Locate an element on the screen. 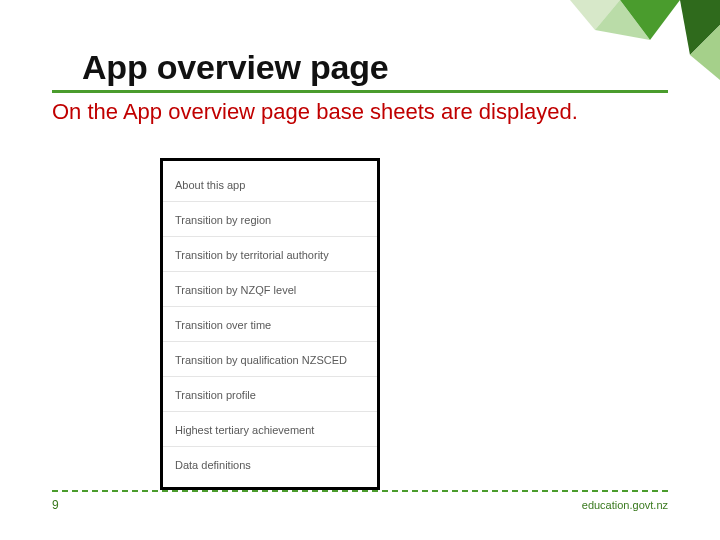  list-item: Transition by territorial authority is located at coordinates (270, 254).